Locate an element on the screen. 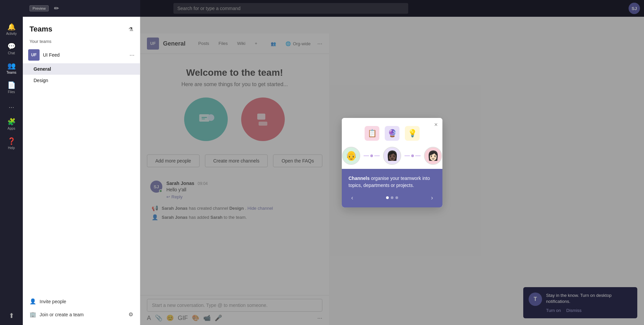 The width and height of the screenshot is (644, 325). more-icon: ··· is located at coordinates (11, 107).